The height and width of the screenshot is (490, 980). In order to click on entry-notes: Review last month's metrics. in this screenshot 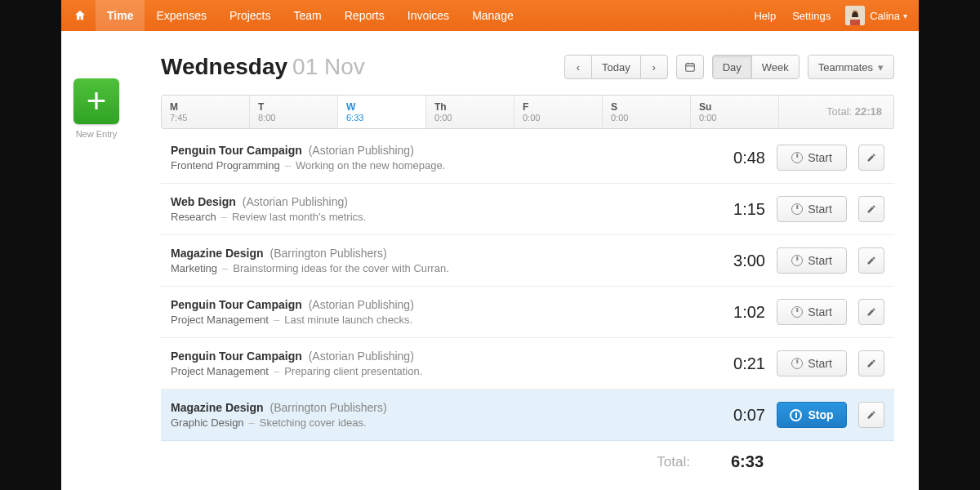, I will do `click(299, 217)`.